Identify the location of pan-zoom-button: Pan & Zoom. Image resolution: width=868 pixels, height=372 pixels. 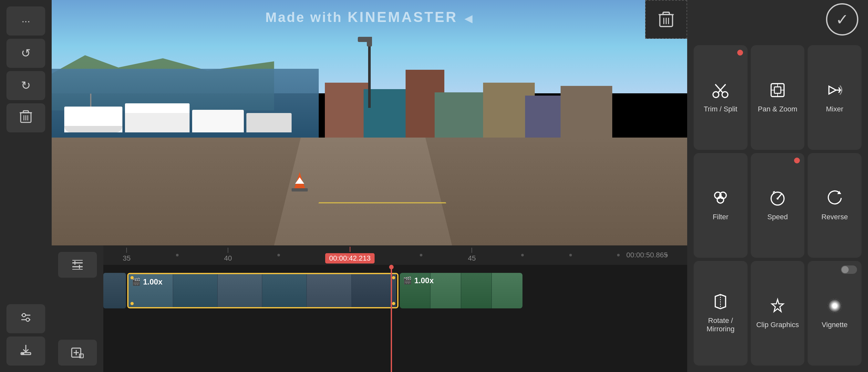
(778, 98).